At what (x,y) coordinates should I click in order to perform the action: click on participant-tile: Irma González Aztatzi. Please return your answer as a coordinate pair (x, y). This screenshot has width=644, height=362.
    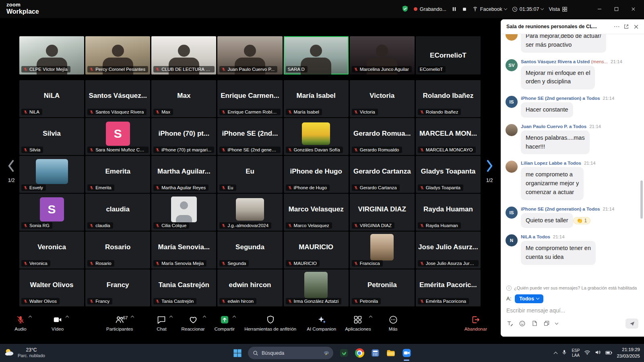
    Looking at the image, I should click on (316, 288).